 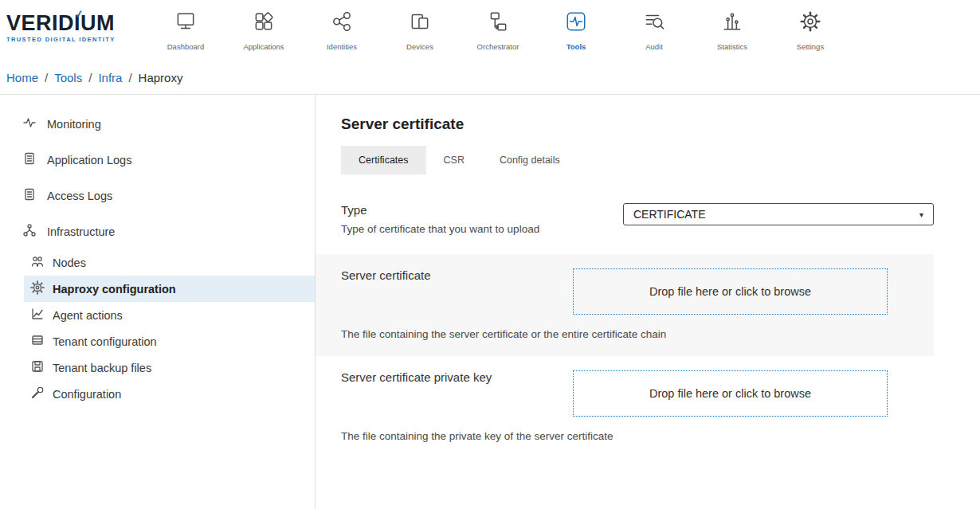 I want to click on nav-identities: Identities, so click(x=342, y=29).